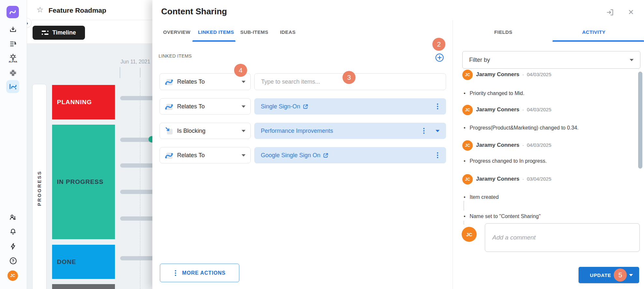  What do you see at coordinates (14, 144) in the screenshot?
I see `sidebar: ALPHA ? JC` at bounding box center [14, 144].